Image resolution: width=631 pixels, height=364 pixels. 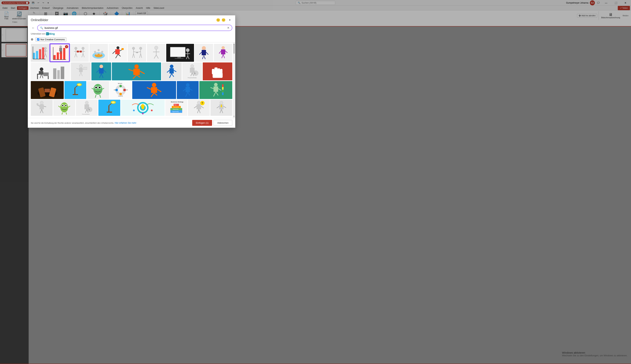 I want to click on image-cell-r4-7: ?, so click(x=199, y=108).